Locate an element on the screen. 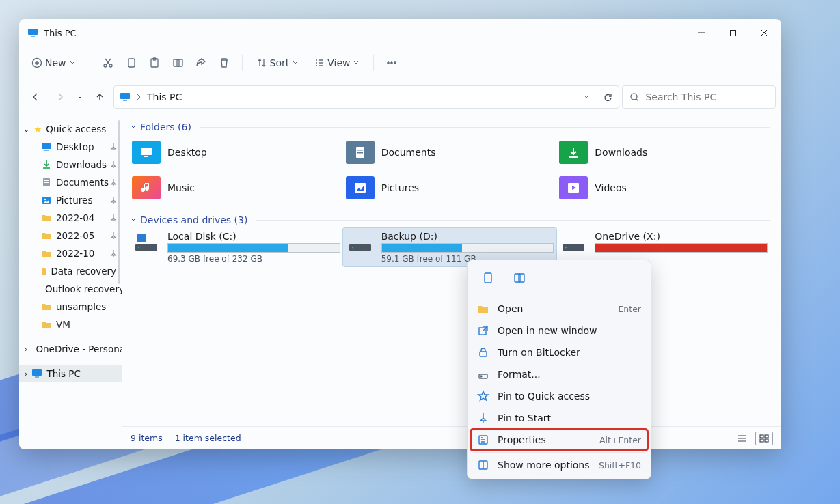 The height and width of the screenshot is (504, 840). sidebar-item-folder: VM is located at coordinates (70, 324).